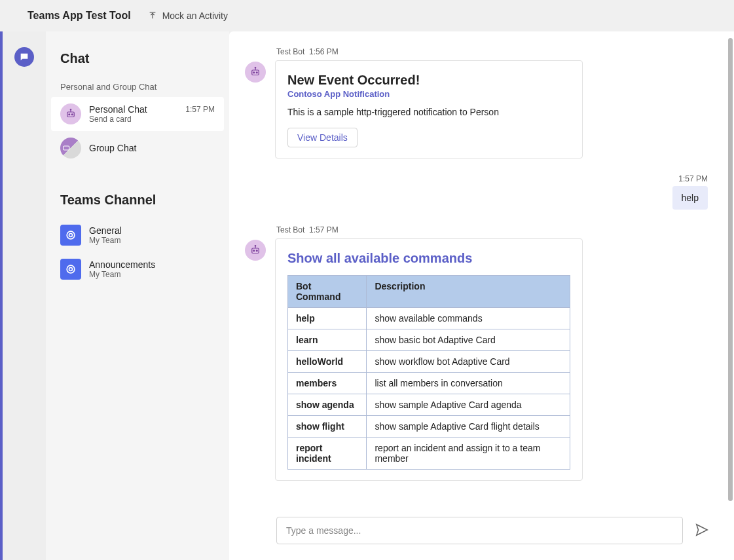 The height and width of the screenshot is (560, 734). I want to click on message-time: 1:56 PM, so click(323, 52).